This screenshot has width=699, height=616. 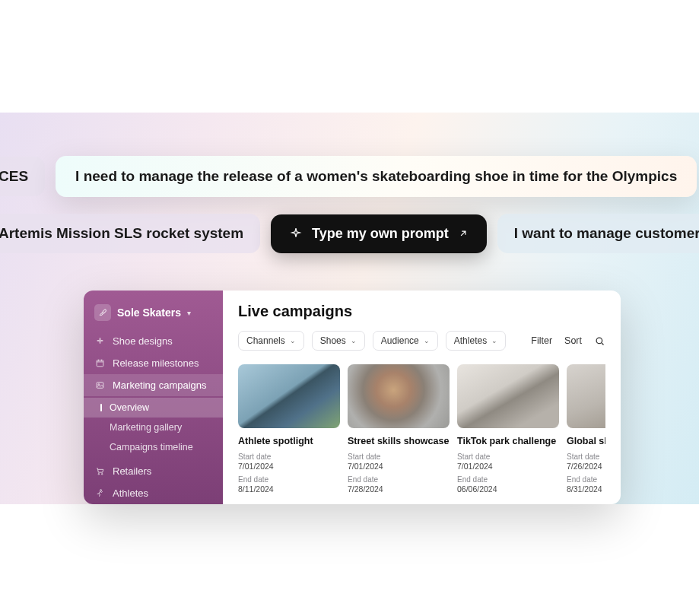 I want to click on filter-shoes: Shoes ⌄, so click(x=338, y=341).